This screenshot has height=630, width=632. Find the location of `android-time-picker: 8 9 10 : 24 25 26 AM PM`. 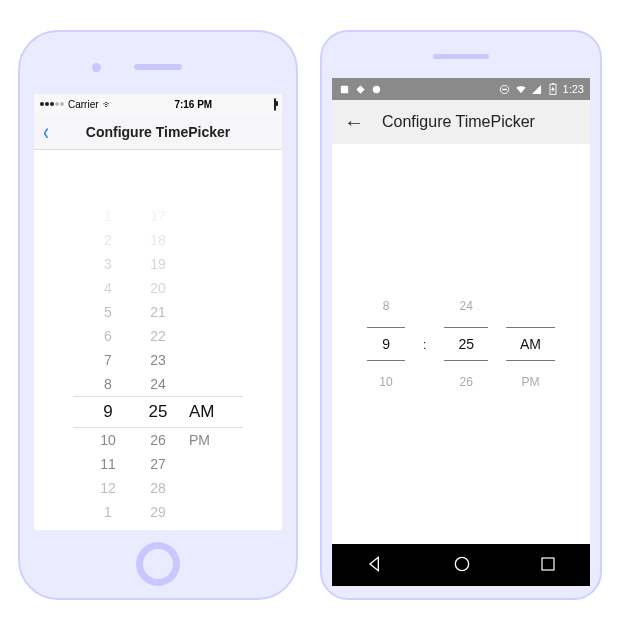

android-time-picker: 8 9 10 : 24 25 26 AM PM is located at coordinates (461, 344).